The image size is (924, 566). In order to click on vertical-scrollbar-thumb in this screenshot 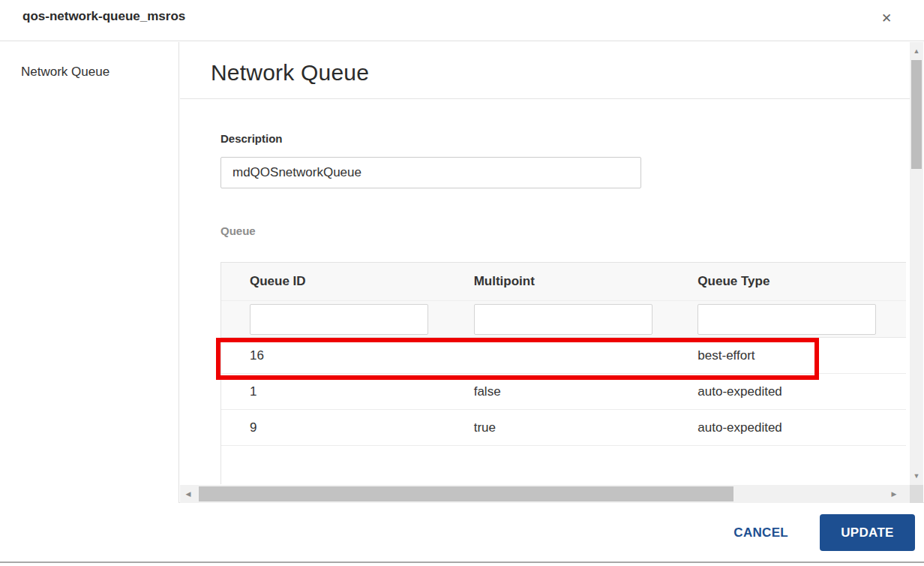, I will do `click(916, 114)`.